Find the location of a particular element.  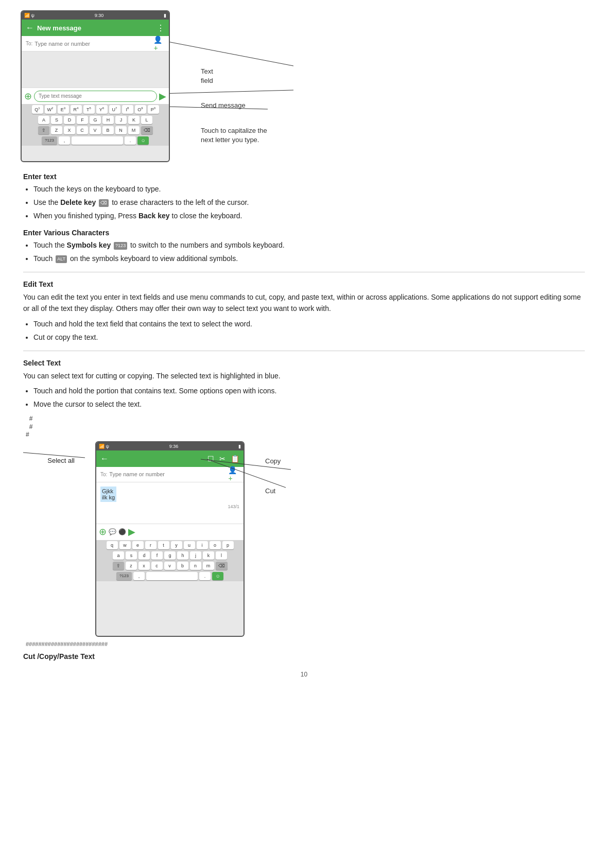

emoji-key: ☺ is located at coordinates (143, 141).